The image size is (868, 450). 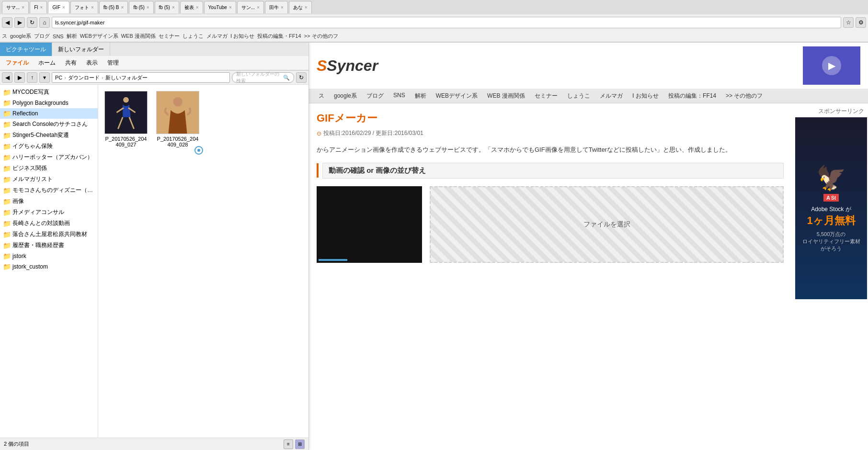 What do you see at coordinates (49, 235) in the screenshot?
I see `sidebar-item-ochiai: 📁 落合さん土屋君松原共同教材` at bounding box center [49, 235].